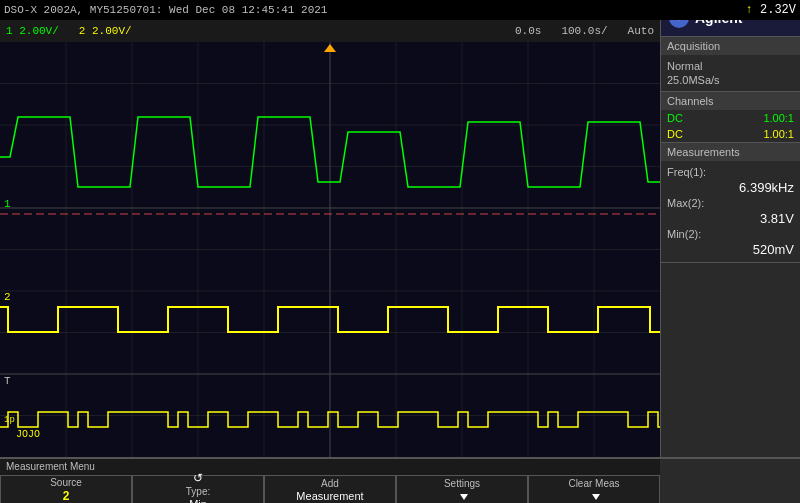 This screenshot has height=503, width=800. What do you see at coordinates (198, 492) in the screenshot?
I see `type-label: Type:` at bounding box center [198, 492].